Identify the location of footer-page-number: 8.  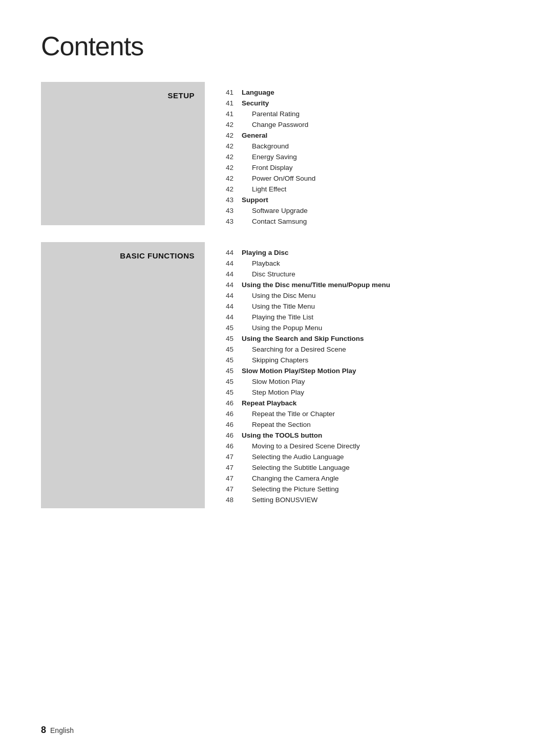
(44, 730).